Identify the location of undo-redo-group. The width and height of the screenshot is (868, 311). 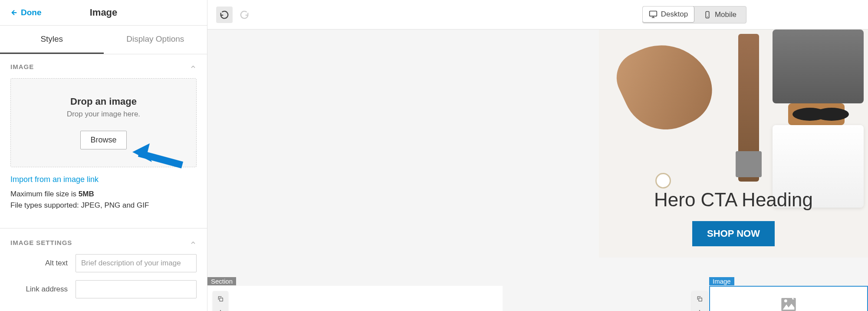
(234, 15).